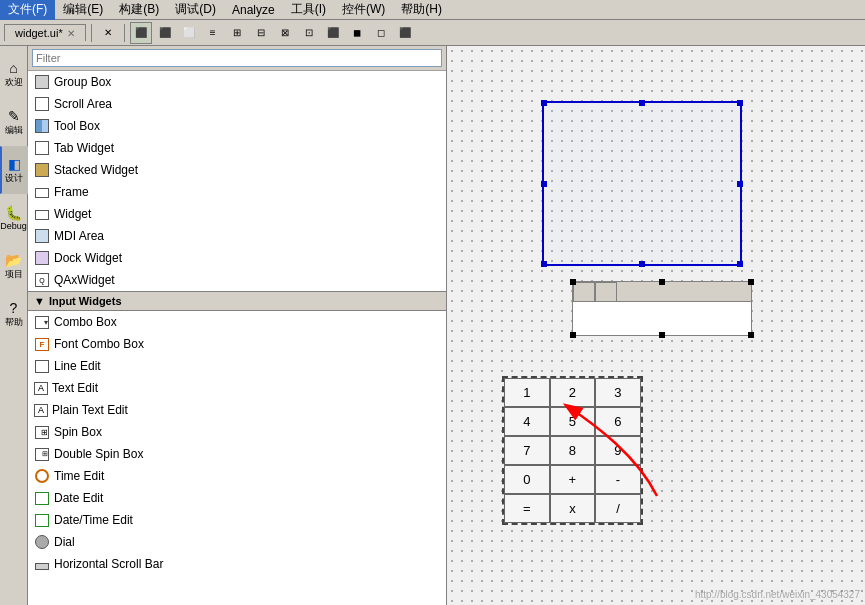 The width and height of the screenshot is (865, 605). I want to click on menu-item-build: 构建(B), so click(139, 10).